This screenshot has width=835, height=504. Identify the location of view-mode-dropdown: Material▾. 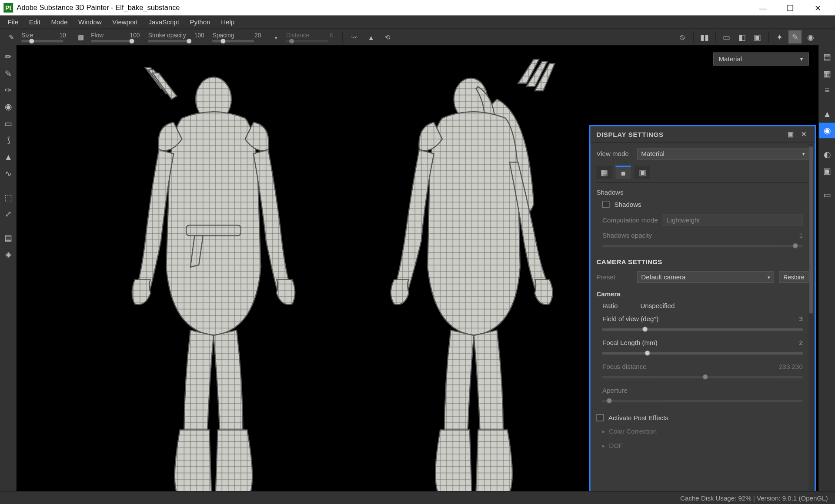
(723, 154).